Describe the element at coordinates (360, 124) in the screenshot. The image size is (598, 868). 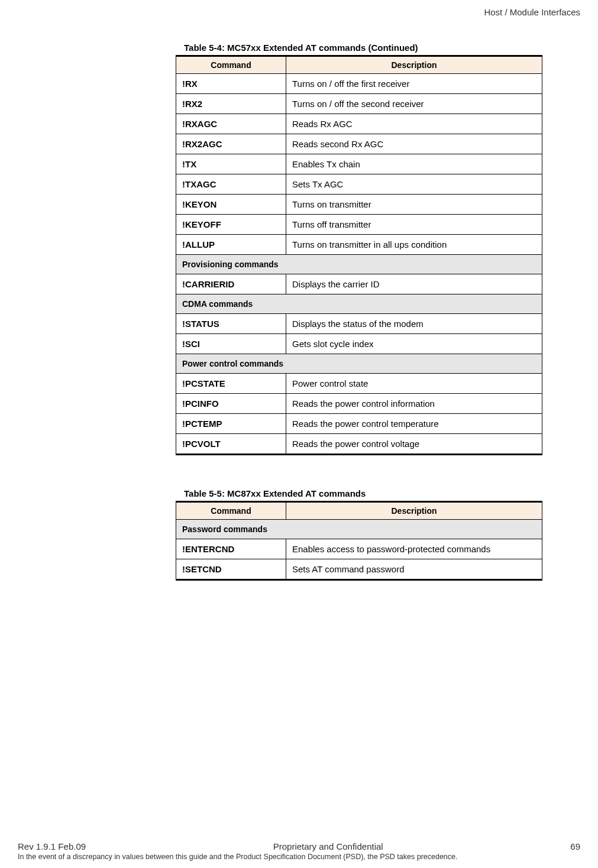
I see `table-row: !RXAGCReads Rx AGC` at that location.